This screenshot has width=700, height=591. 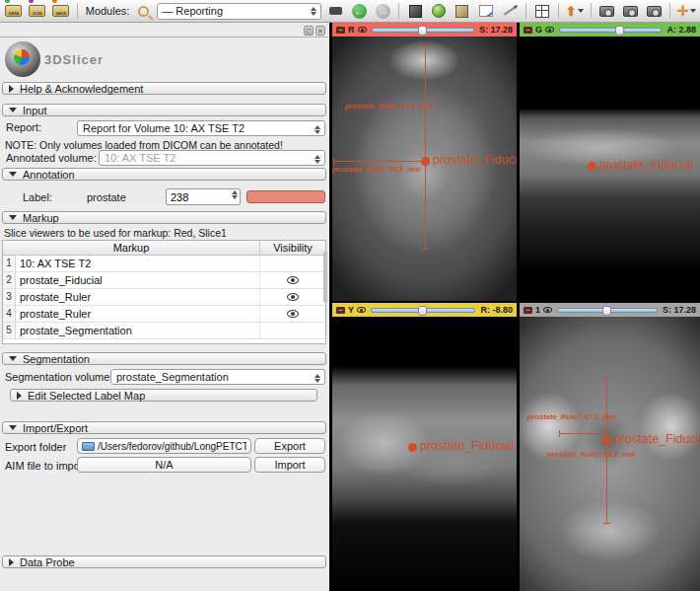 What do you see at coordinates (164, 314) in the screenshot?
I see `table-row: 4 prostate_Ruler` at bounding box center [164, 314].